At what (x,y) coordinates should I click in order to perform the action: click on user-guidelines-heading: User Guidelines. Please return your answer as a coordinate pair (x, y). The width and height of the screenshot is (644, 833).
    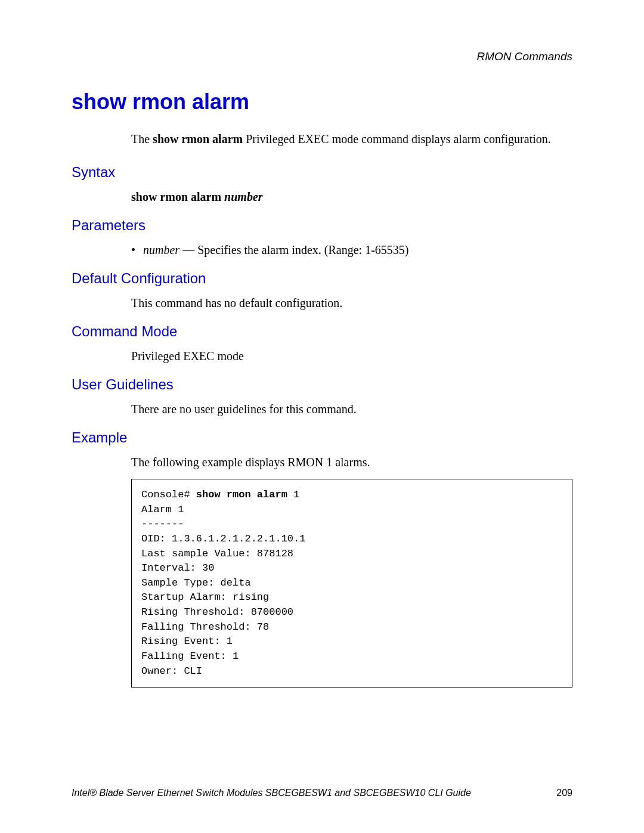
    Looking at the image, I should click on (322, 385).